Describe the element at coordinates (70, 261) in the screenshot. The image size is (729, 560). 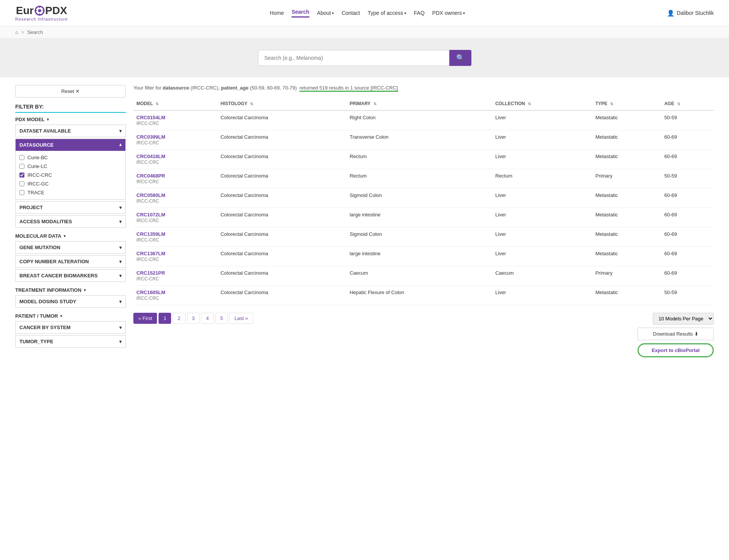
I see `copy-number-alteration-header: COPY NUMBER ALTERATION ▾` at that location.